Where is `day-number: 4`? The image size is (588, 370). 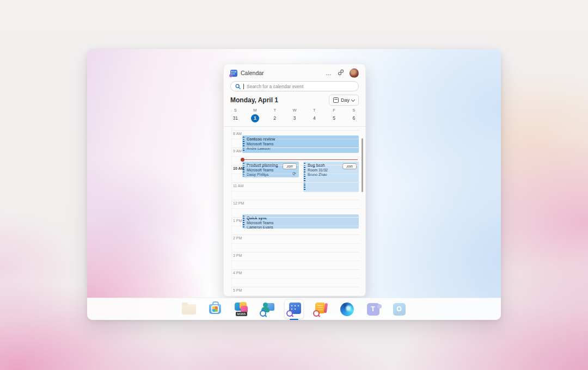 day-number: 4 is located at coordinates (315, 119).